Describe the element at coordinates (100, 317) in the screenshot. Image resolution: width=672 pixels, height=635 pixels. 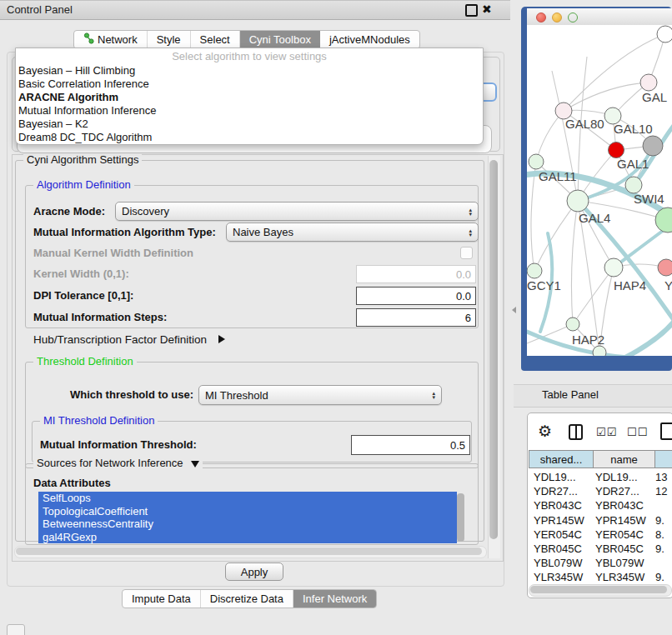
I see `mi-steps-label: Mutual Information Steps:` at that location.